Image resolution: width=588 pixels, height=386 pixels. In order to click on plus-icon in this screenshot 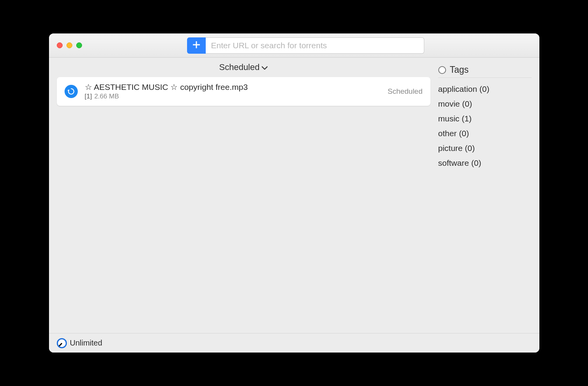, I will do `click(196, 46)`.